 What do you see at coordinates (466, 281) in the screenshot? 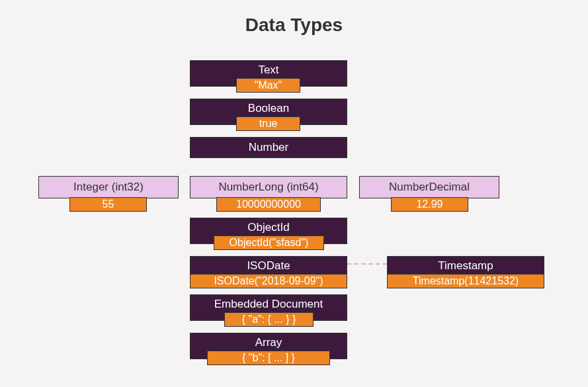
I see `example-timestamp: Timestamp(11421532)` at bounding box center [466, 281].